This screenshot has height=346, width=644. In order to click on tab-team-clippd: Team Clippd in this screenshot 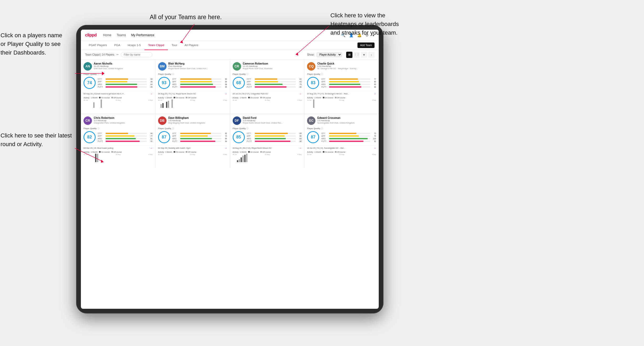, I will do `click(156, 45)`.